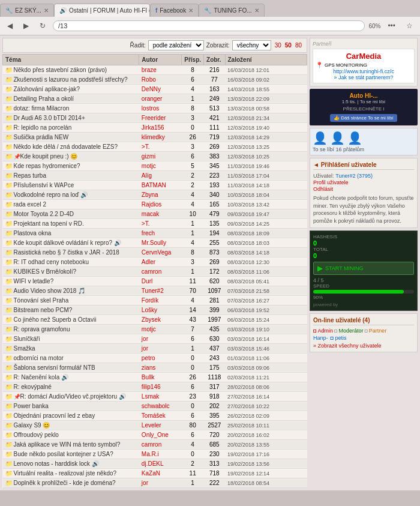  What do you see at coordinates (67, 242) in the screenshot?
I see `topic-link: Kde koupit dálkové ovládání k repro? 🔊` at bounding box center [67, 242].